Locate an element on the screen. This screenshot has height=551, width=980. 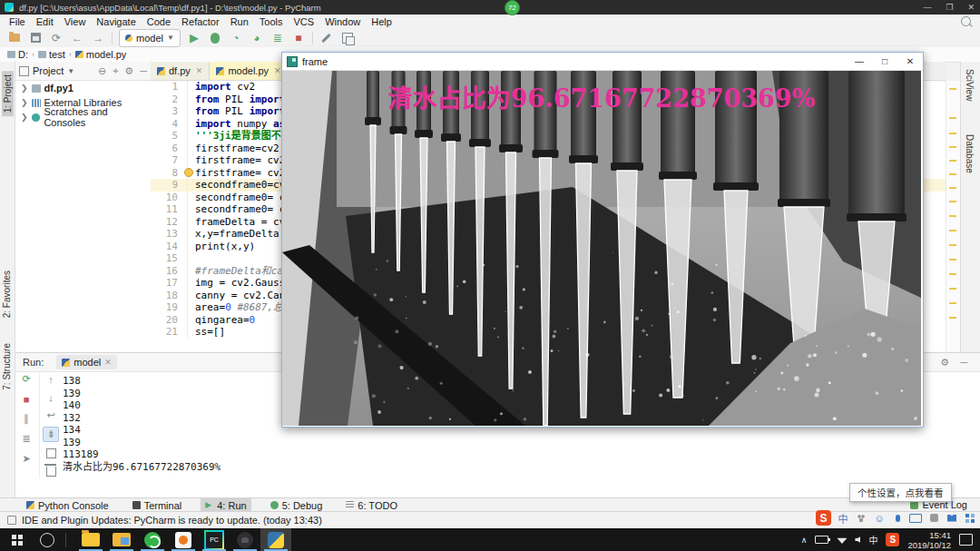
tab-python-console: Python Console is located at coordinates (67, 505).